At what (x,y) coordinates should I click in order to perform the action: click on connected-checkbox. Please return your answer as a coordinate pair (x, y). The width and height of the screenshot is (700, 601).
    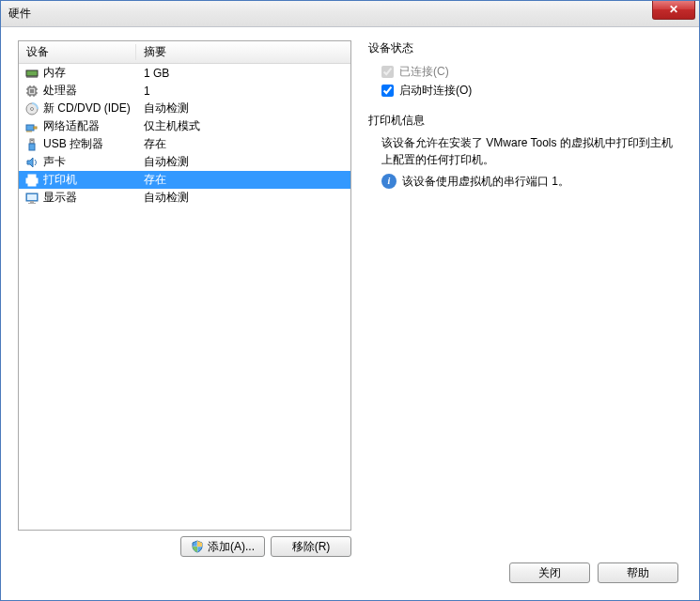
    Looking at the image, I should click on (387, 71).